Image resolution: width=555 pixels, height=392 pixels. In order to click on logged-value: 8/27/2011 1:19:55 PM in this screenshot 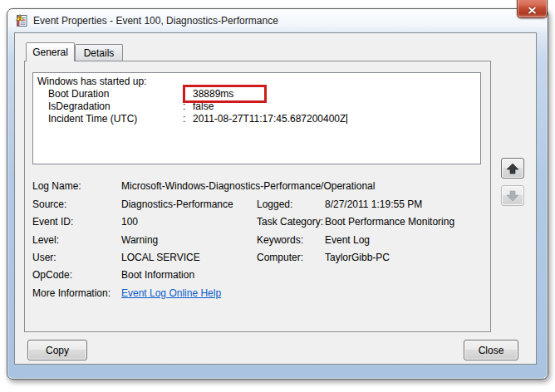, I will do `click(374, 204)`.